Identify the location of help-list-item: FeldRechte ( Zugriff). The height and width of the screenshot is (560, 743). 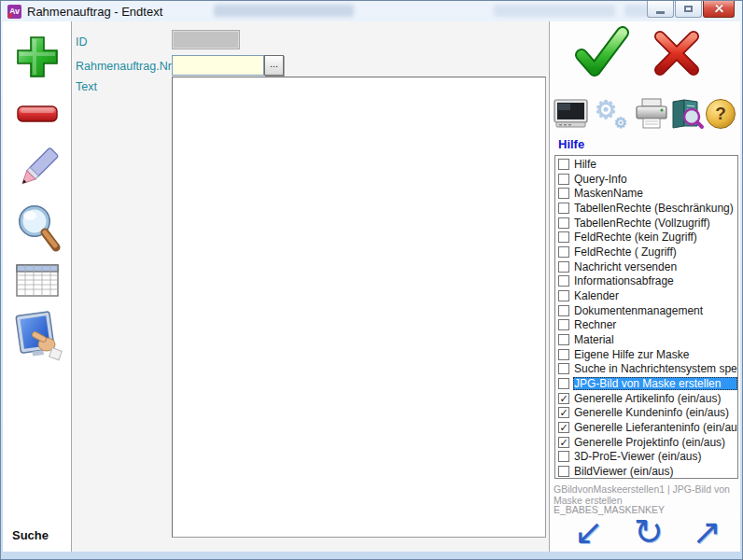
(646, 252).